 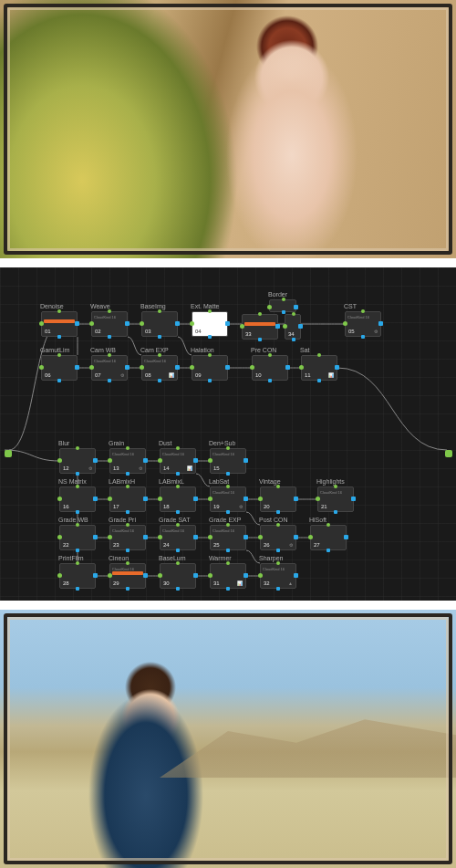 What do you see at coordinates (178, 538) in the screenshot?
I see `node-grade-sat: Grade SATCloudKind 1624` at bounding box center [178, 538].